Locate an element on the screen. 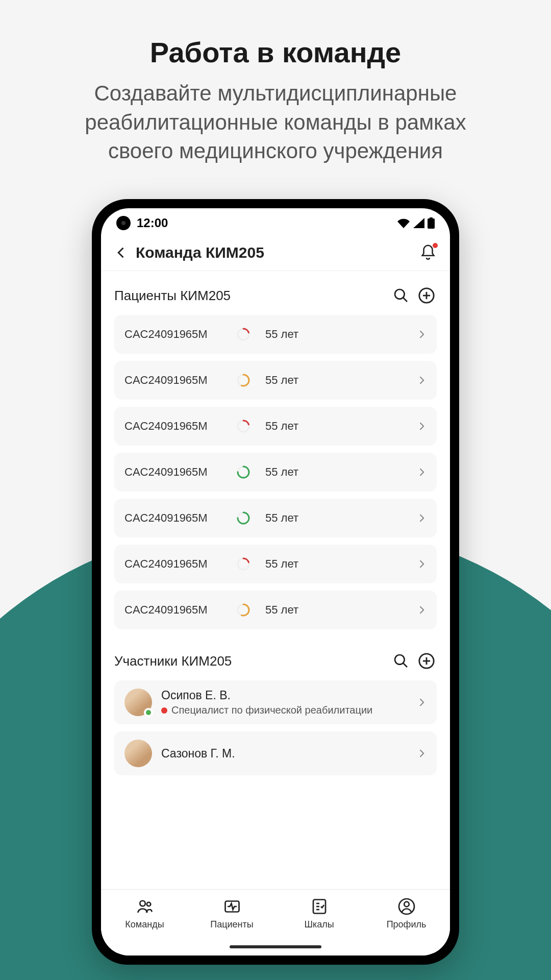 This screenshot has height=980, width=551. scales-icon is located at coordinates (319, 906).